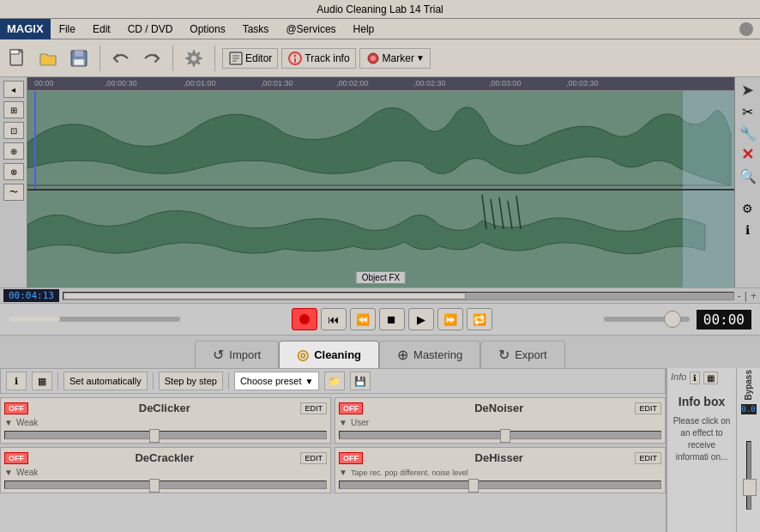 The width and height of the screenshot is (760, 532). Describe the element at coordinates (166, 485) in the screenshot. I see `decrackler-slider` at that location.